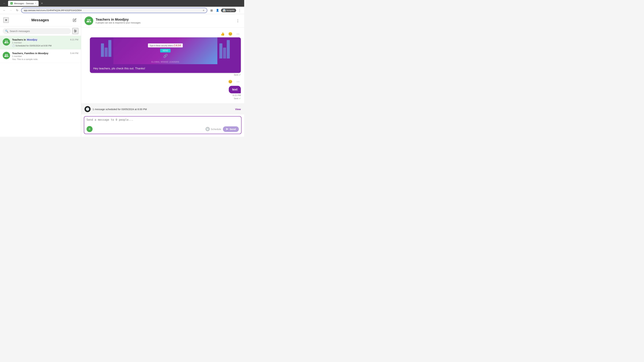 This screenshot has height=362, width=644. I want to click on scheduled-banner: 🕐 1 message scheduled for 03/05/2024 at …, so click(163, 109).